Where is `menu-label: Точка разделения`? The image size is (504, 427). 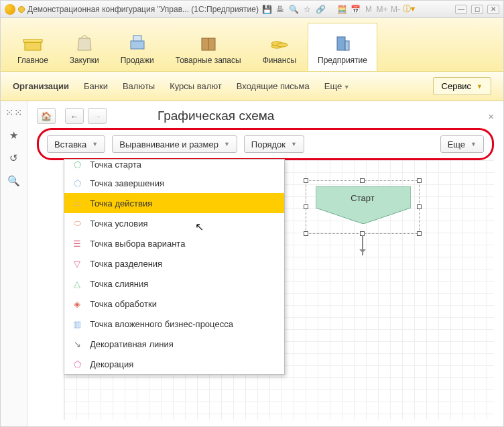 menu-label: Точка разделения is located at coordinates (126, 264).